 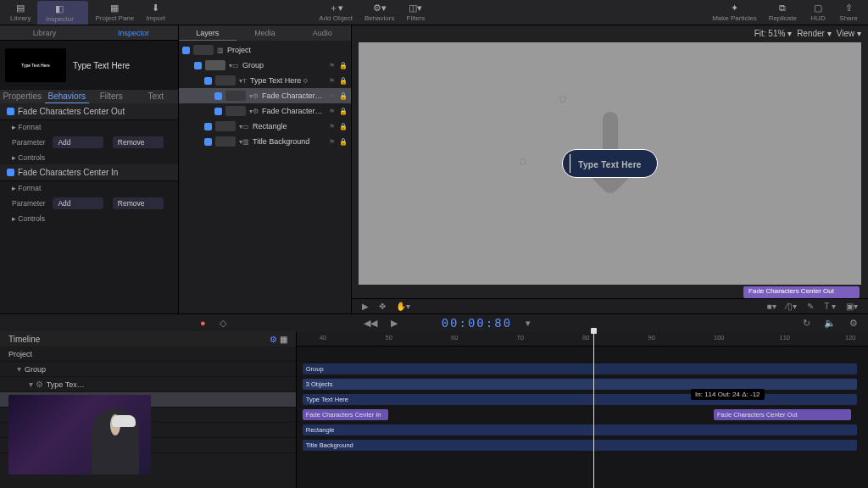 I want to click on tb-add-object: ＋▾Add Object, so click(x=336, y=13).